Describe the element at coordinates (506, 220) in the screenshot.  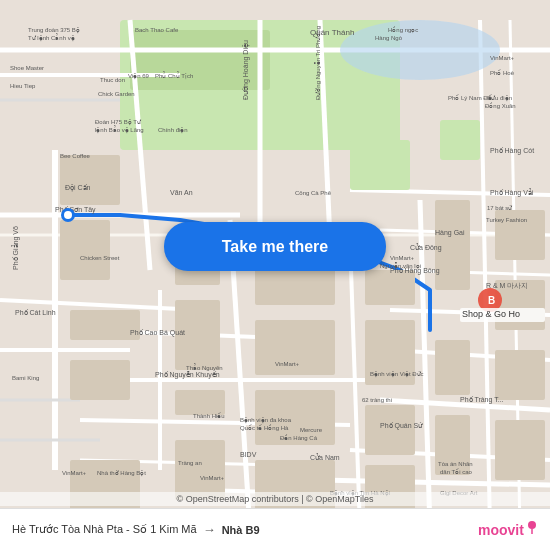
I see `svg-text: Turkey Fashion` at that location.